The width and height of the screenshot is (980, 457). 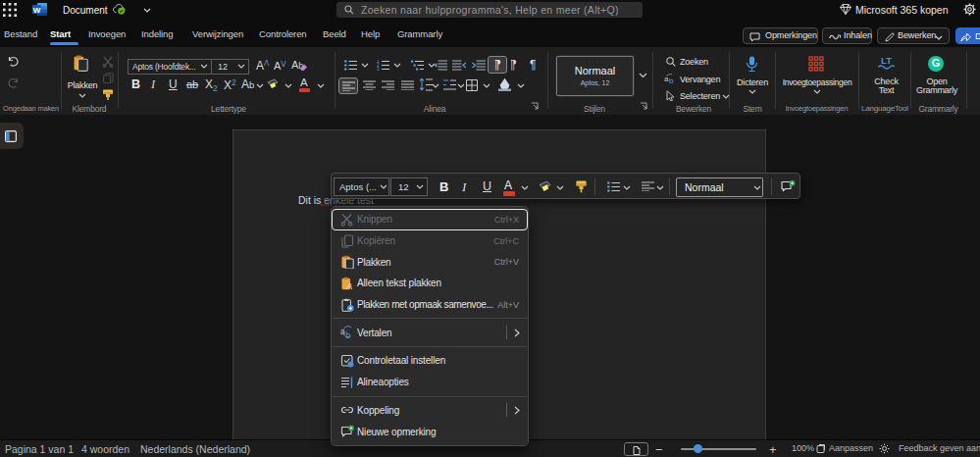 What do you see at coordinates (379, 69) in the screenshot?
I see `svg-text: 3` at bounding box center [379, 69].